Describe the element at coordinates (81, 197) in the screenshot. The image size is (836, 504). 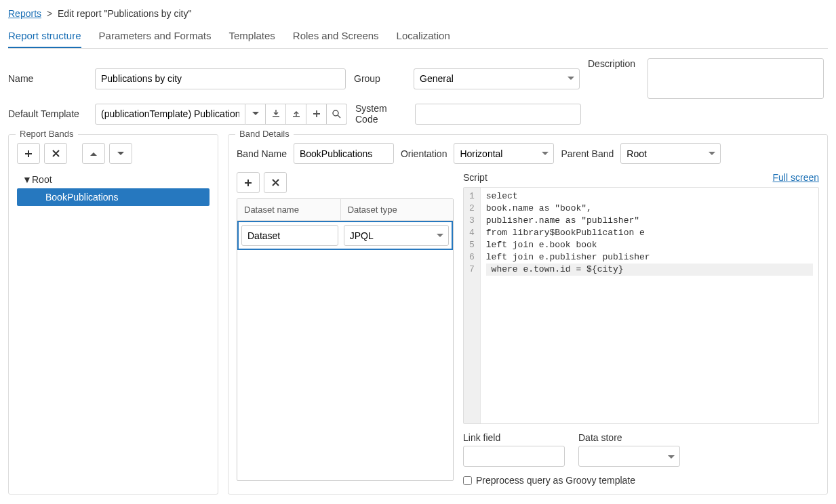
I see `tree-child-label: BookPublications` at that location.